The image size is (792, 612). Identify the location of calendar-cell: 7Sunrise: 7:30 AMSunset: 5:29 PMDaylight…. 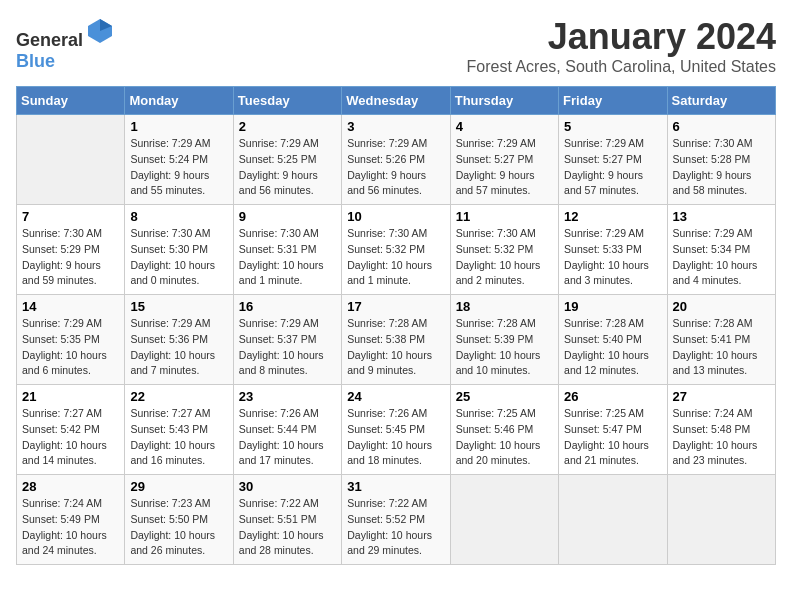
(71, 250).